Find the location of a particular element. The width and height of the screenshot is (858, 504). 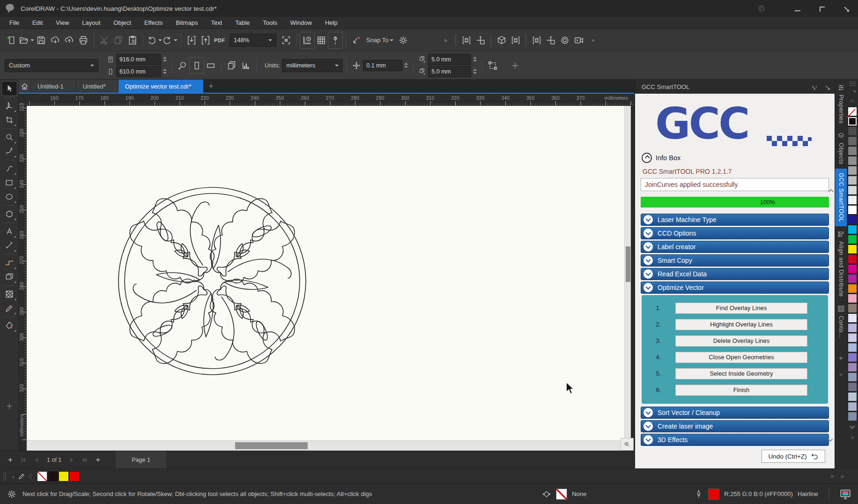

vertical-ruler: millimeters 2102202302402502602702802903… is located at coordinates (22, 273).